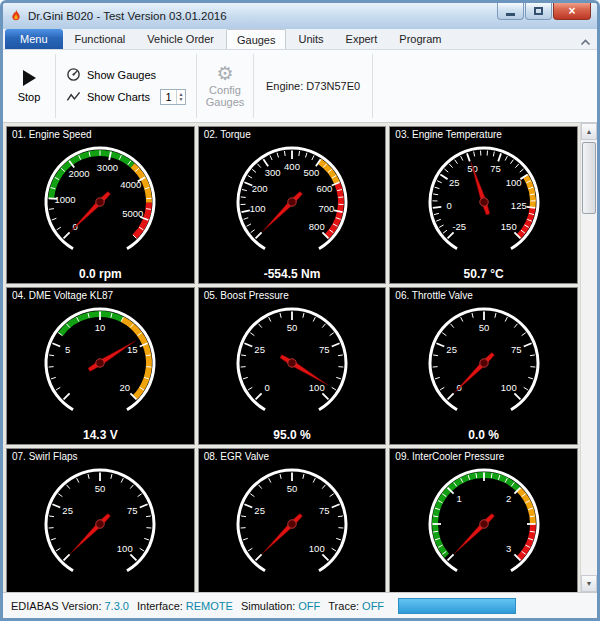  I want to click on status-label: Trace:, so click(344, 606).